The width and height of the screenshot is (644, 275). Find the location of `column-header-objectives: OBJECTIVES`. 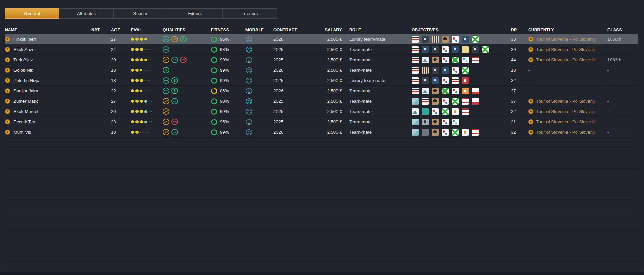

column-header-objectives: OBJECTIVES is located at coordinates (461, 30).